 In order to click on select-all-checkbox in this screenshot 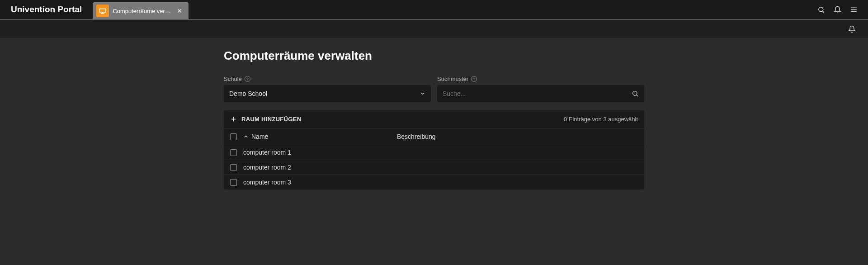, I will do `click(233, 137)`.